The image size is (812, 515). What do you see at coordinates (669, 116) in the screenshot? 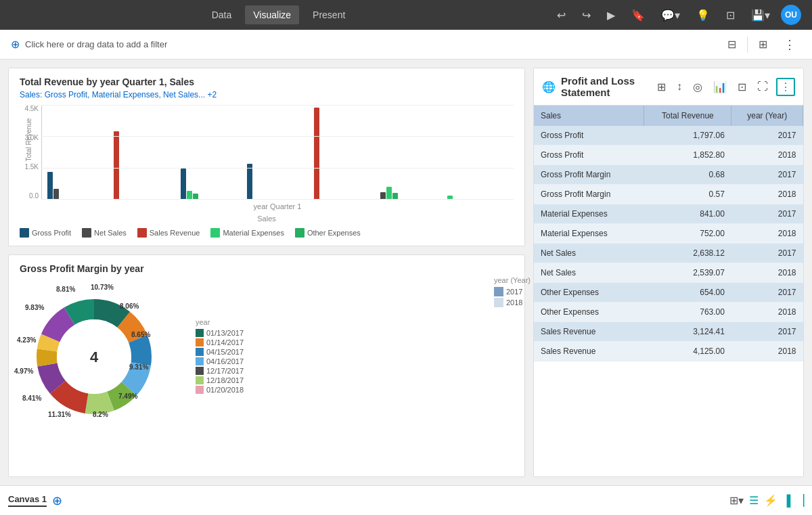
I see `table-header-row: Sales Total Revenue year (Year)` at bounding box center [669, 116].